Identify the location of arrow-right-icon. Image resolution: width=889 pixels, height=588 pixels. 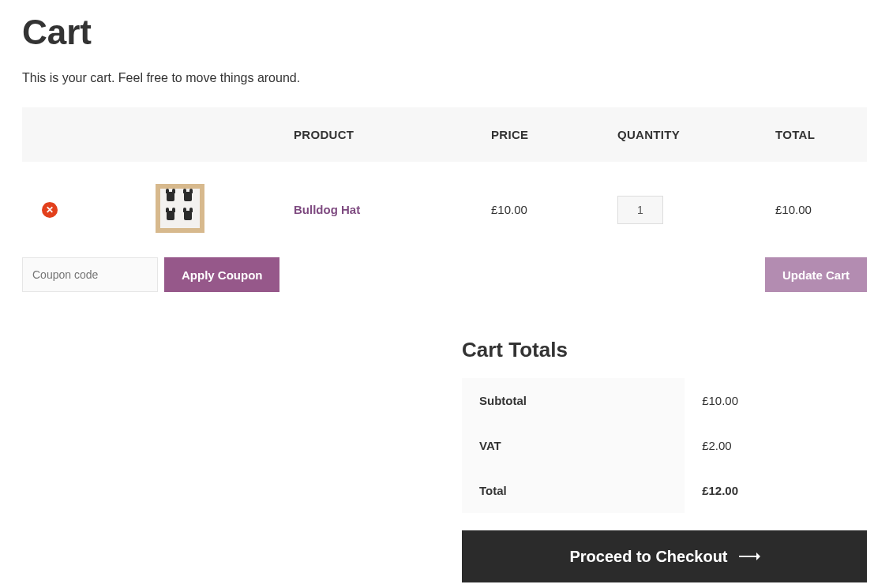
(749, 556).